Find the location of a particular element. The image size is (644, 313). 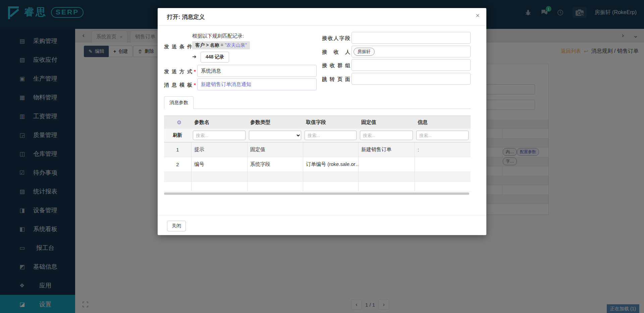

jump-page-label: 跳转页面 is located at coordinates (336, 79).